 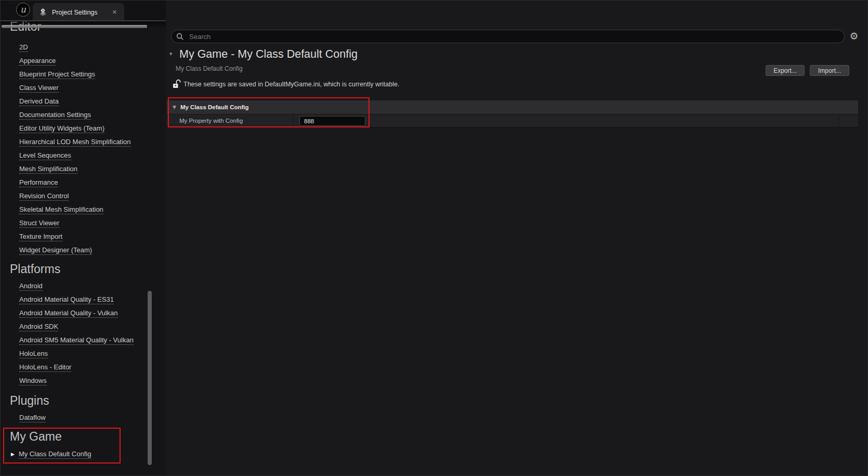 What do you see at coordinates (83, 327) in the screenshot?
I see `sidebar-item-android-sdk: Android SDK` at bounding box center [83, 327].